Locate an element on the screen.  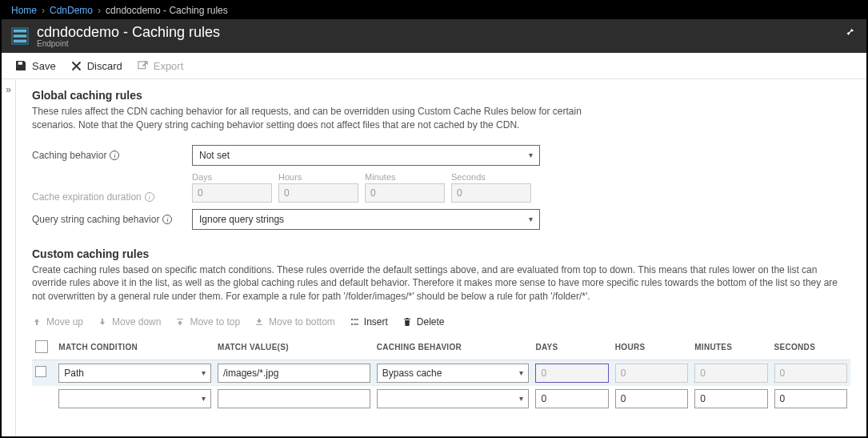
match-value-input: /images/*.jpg is located at coordinates (294, 373).